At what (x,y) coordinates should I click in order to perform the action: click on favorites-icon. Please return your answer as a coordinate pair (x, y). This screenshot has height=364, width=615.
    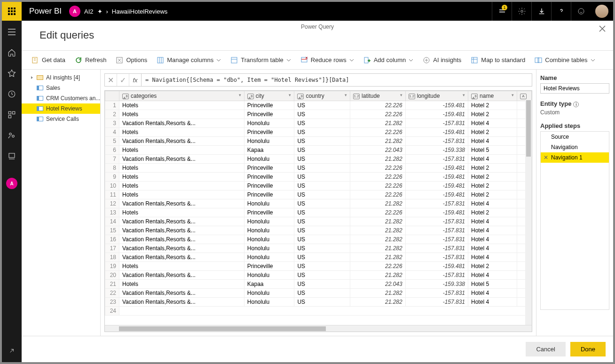
    Looking at the image, I should click on (12, 73).